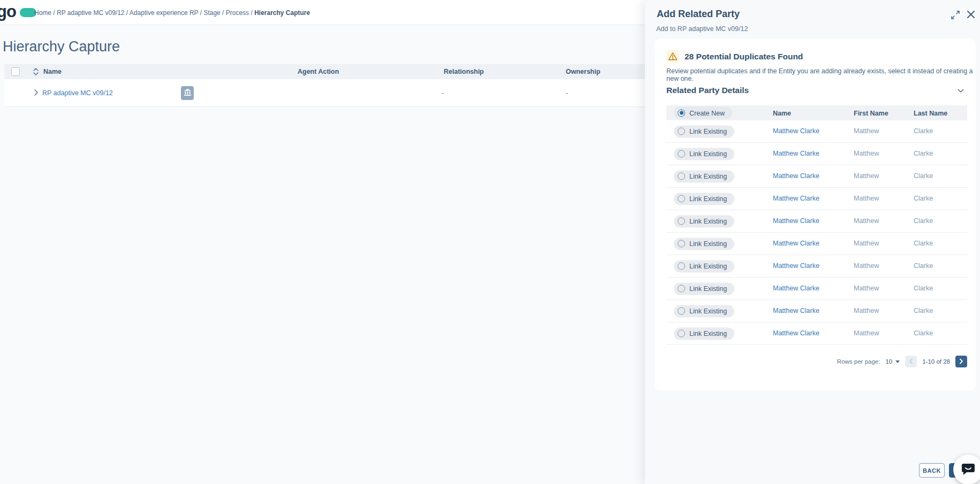  I want to click on rows-per-page-value: 10, so click(888, 362).